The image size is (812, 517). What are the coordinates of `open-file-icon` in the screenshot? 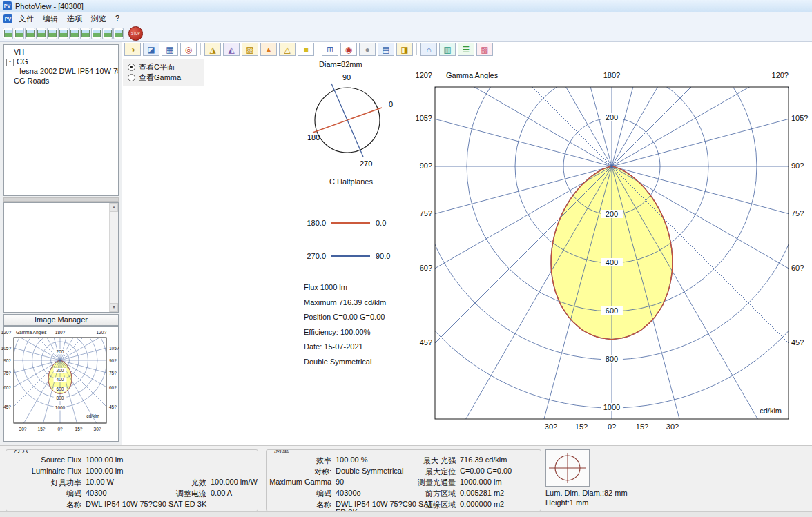 It's located at (19, 33).